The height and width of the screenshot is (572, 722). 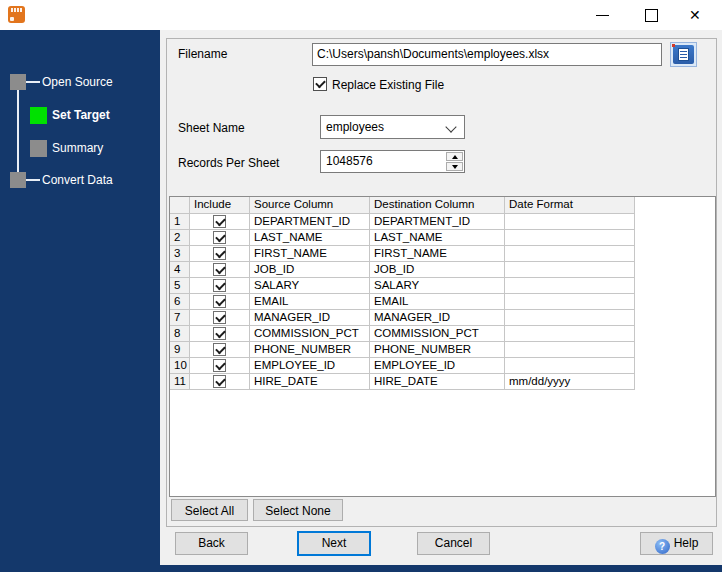 I want to click on close-button: ✕, so click(x=698, y=15).